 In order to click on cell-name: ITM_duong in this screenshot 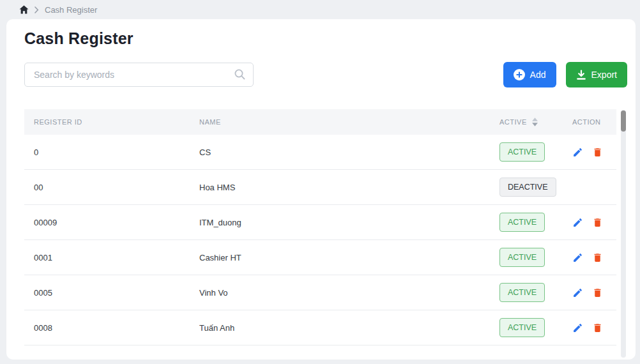, I will do `click(349, 222)`.